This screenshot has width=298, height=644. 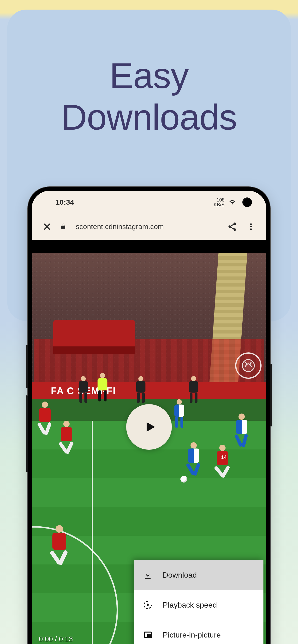 I want to click on front-camera, so click(x=247, y=202).